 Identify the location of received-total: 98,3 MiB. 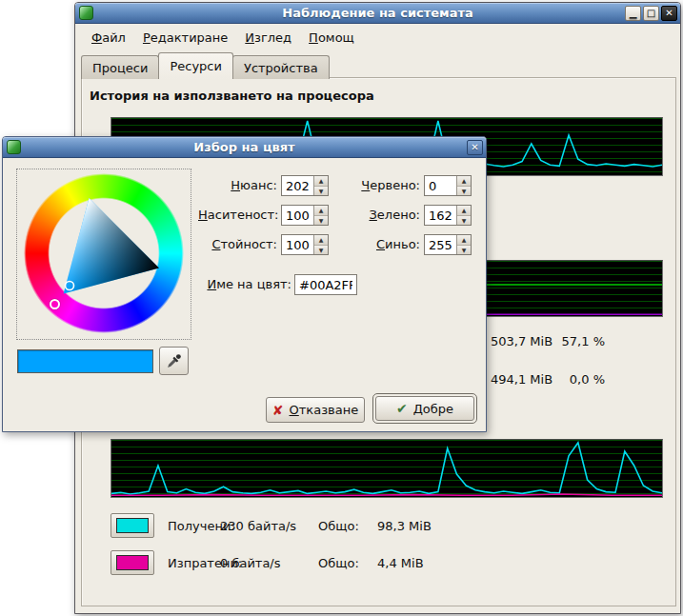
(404, 526).